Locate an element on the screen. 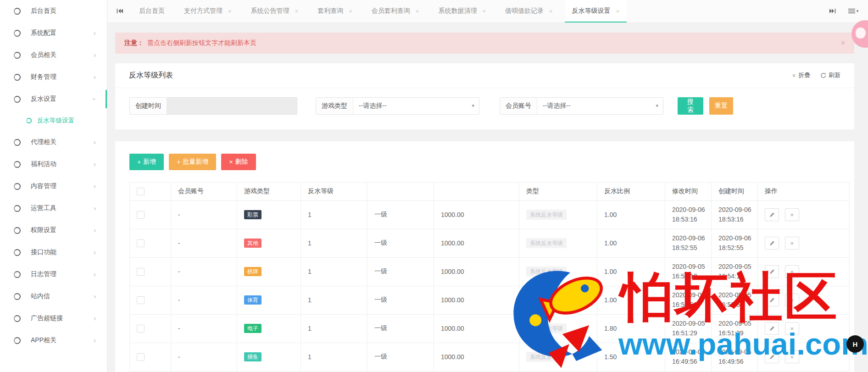  refresh-icon is located at coordinates (823, 75).